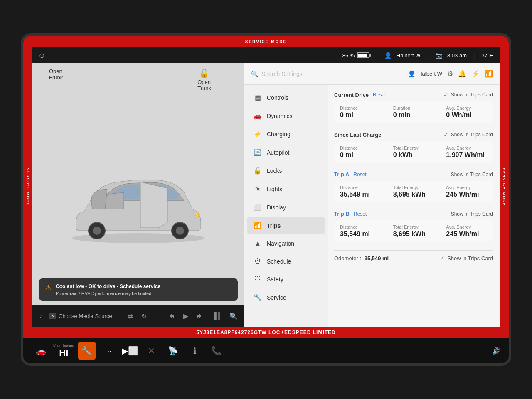  What do you see at coordinates (286, 152) in the screenshot?
I see `menu-item-autopilot: 🔄 Autopilot` at bounding box center [286, 152].